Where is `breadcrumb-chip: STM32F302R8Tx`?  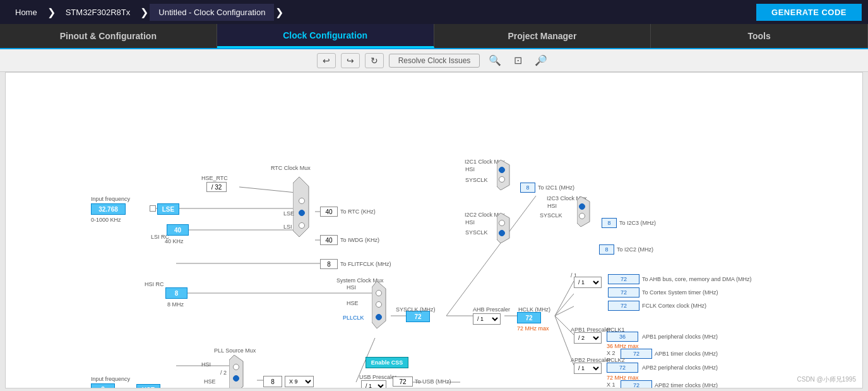 breadcrumb-chip: STM32F302R8Tx is located at coordinates (98, 13).